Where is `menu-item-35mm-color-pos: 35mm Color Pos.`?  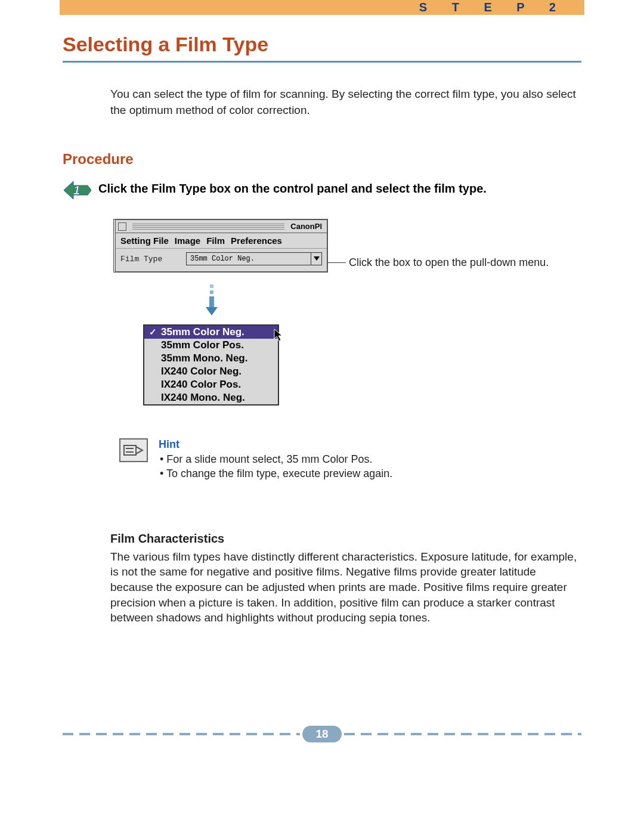 menu-item-35mm-color-pos: 35mm Color Pos. is located at coordinates (211, 345).